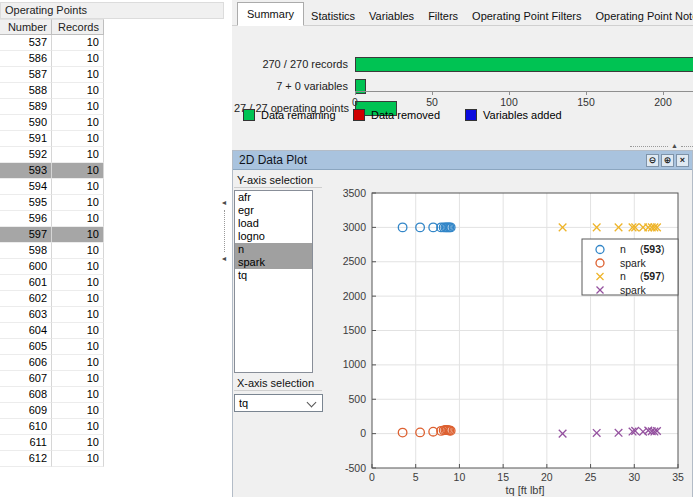  Describe the element at coordinates (312, 403) in the screenshot. I see `chevron-down-icon` at that location.